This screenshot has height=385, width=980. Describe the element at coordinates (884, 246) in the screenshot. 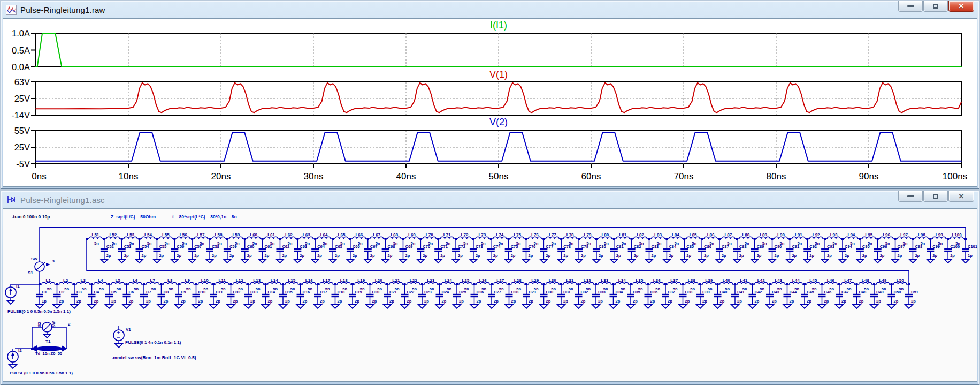

I see `capacitor-name: C96` at that location.